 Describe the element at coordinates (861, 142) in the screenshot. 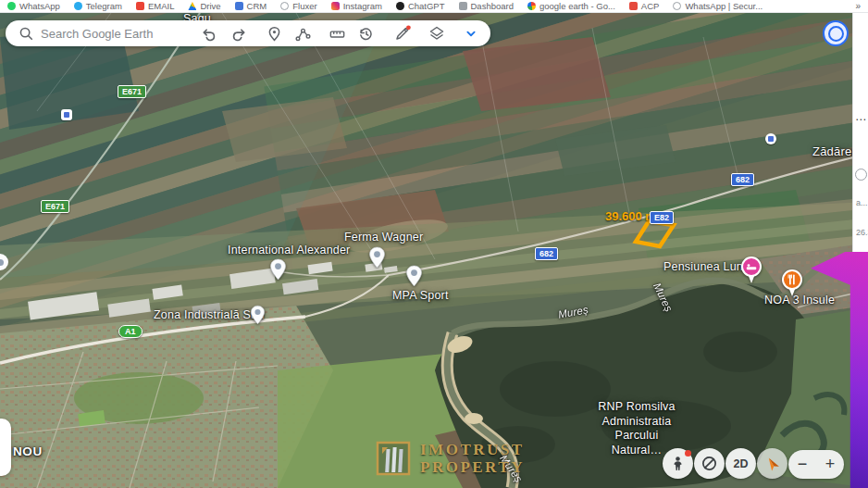

I see `side-panel-sliver: ⋯ a... 26.3` at that location.